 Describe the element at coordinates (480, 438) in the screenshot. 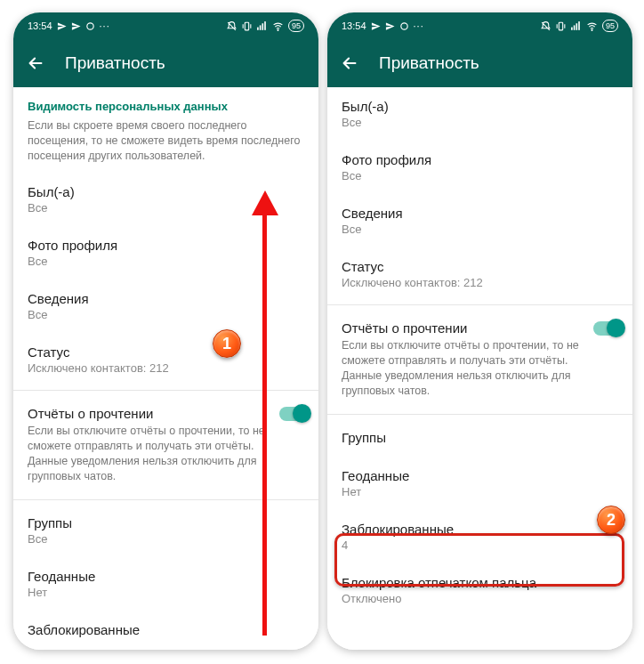

I see `item-label: Группы` at that location.